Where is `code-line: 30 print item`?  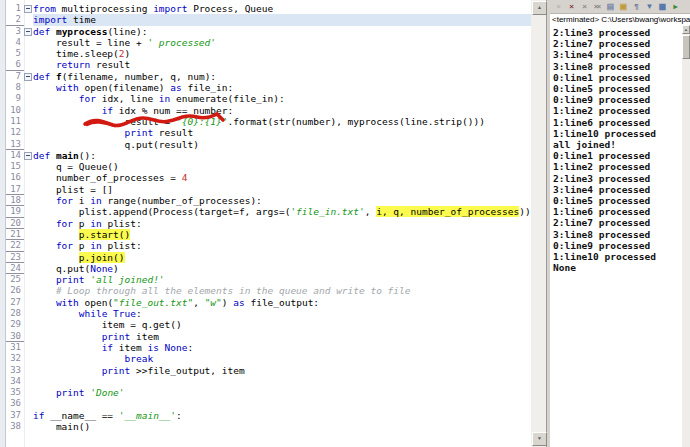
code-line: 30 print item is located at coordinates (268, 336).